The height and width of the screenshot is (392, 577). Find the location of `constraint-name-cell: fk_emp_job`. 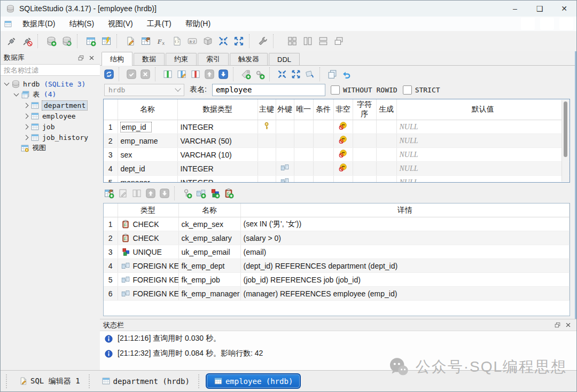

constraint-name-cell: fk_emp_job is located at coordinates (209, 280).